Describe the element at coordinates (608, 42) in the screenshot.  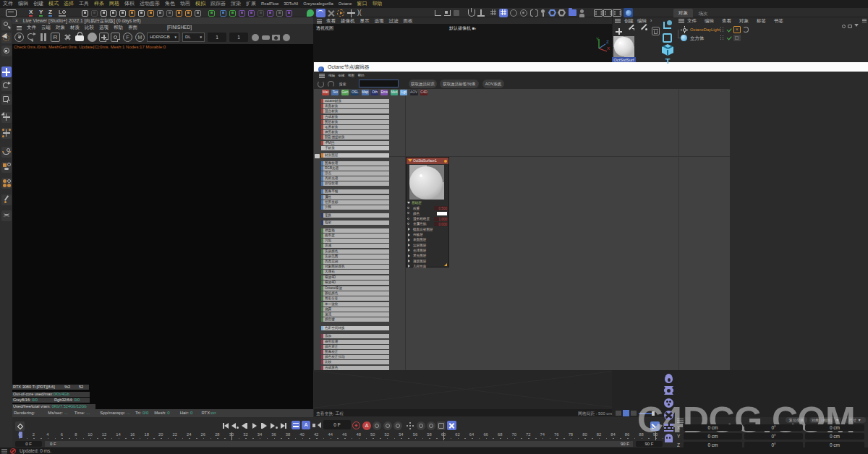
I see `svg-text: Z` at that location.